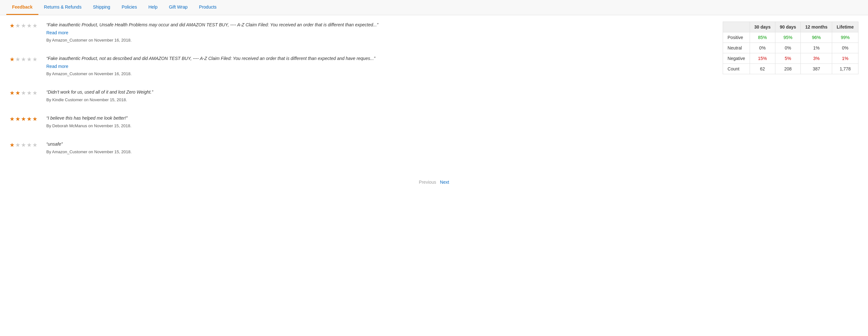 Image resolution: width=868 pixels, height=336 pixels. What do you see at coordinates (845, 38) in the screenshot?
I see `stats-cell: 99%` at bounding box center [845, 38].